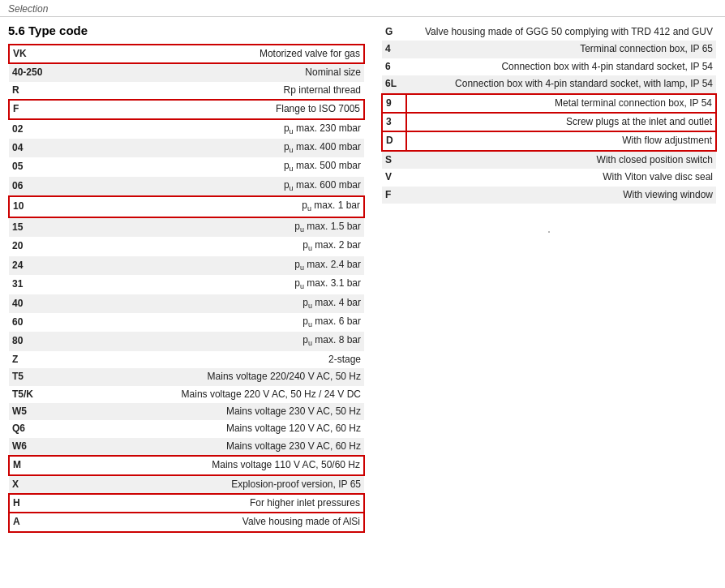  What do you see at coordinates (41, 247) in the screenshot?
I see `left-code-cell: 20` at bounding box center [41, 247].